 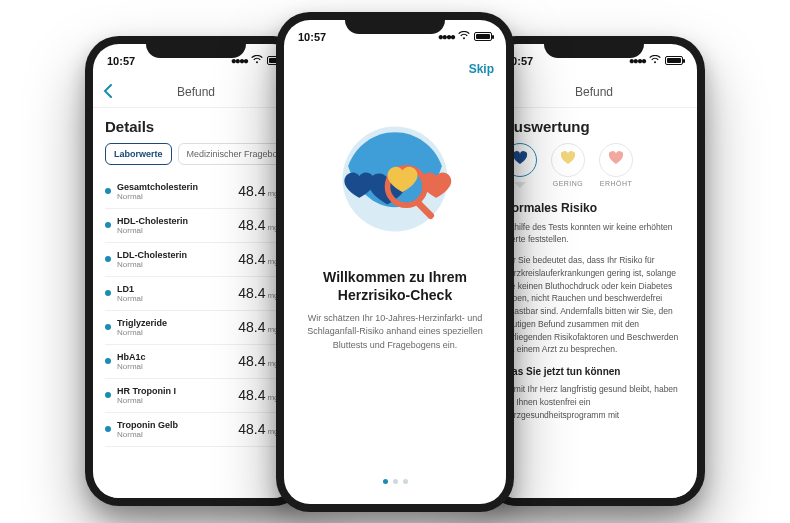 What do you see at coordinates (138, 154) in the screenshot?
I see `tab-laborwerte: Laborwerte` at bounding box center [138, 154].